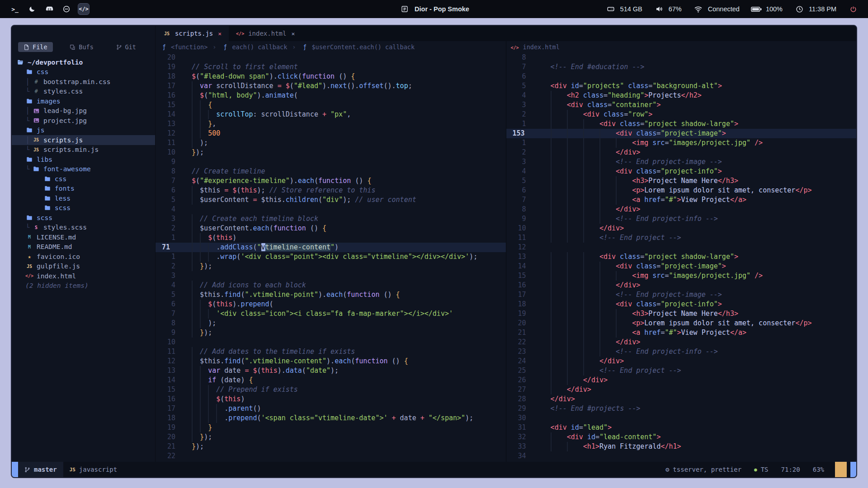 The width and height of the screenshot is (868, 488). I want to click on code-line: 23<!-- End project-info -->, so click(682, 352).